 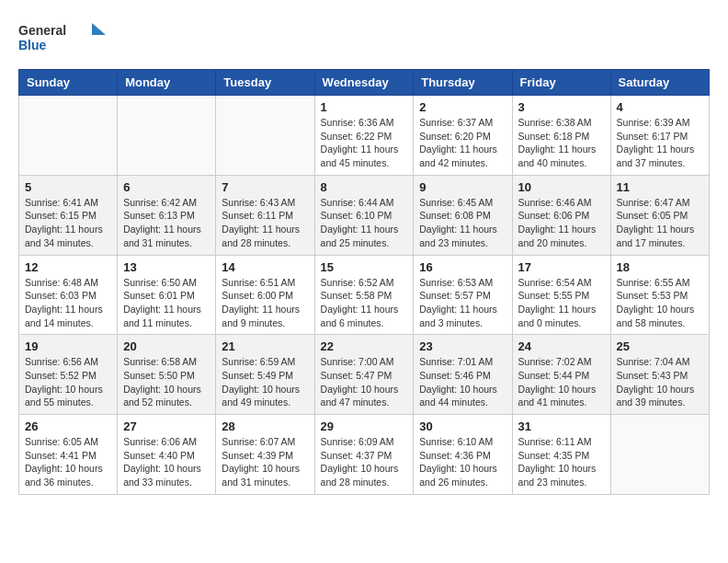 What do you see at coordinates (364, 294) in the screenshot?
I see `cell-w3-d4: 15Sunrise: 6:52 AMSunset: 5:58 PMDayligh…` at bounding box center [364, 294].